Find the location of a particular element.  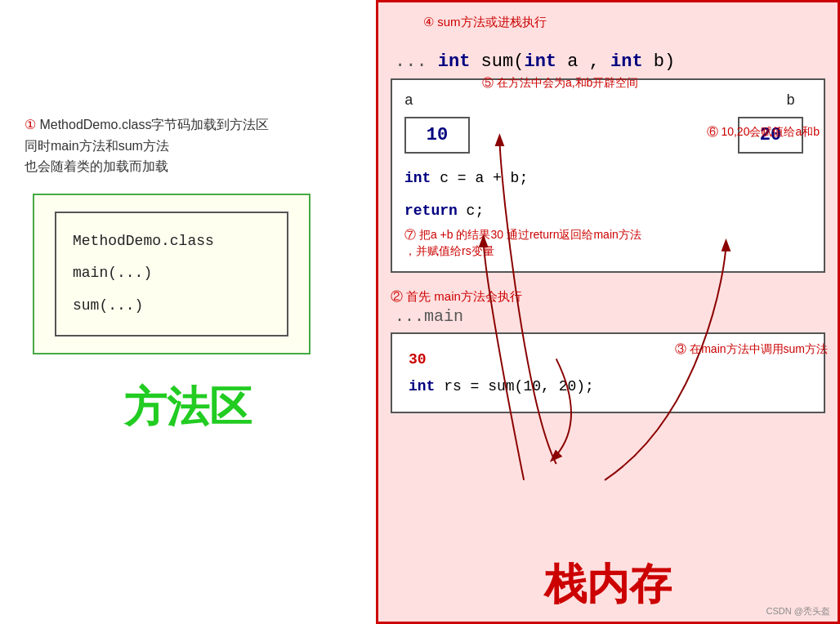

ab-label-row: a b is located at coordinates (608, 100).